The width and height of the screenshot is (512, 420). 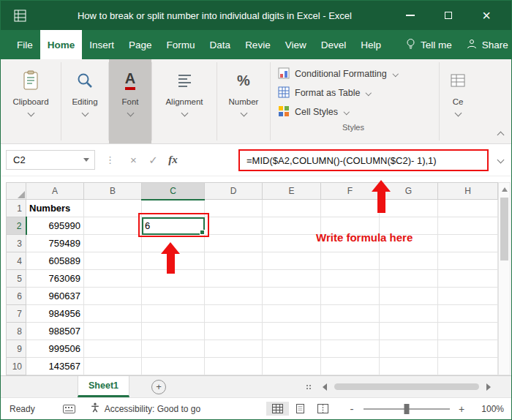 I want to click on cell-D3, so click(x=234, y=244).